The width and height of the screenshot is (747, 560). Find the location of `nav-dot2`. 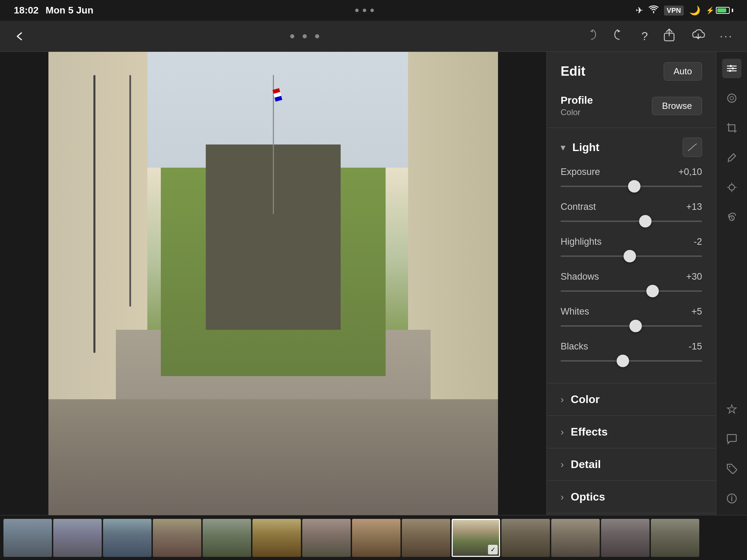

nav-dot2 is located at coordinates (305, 36).